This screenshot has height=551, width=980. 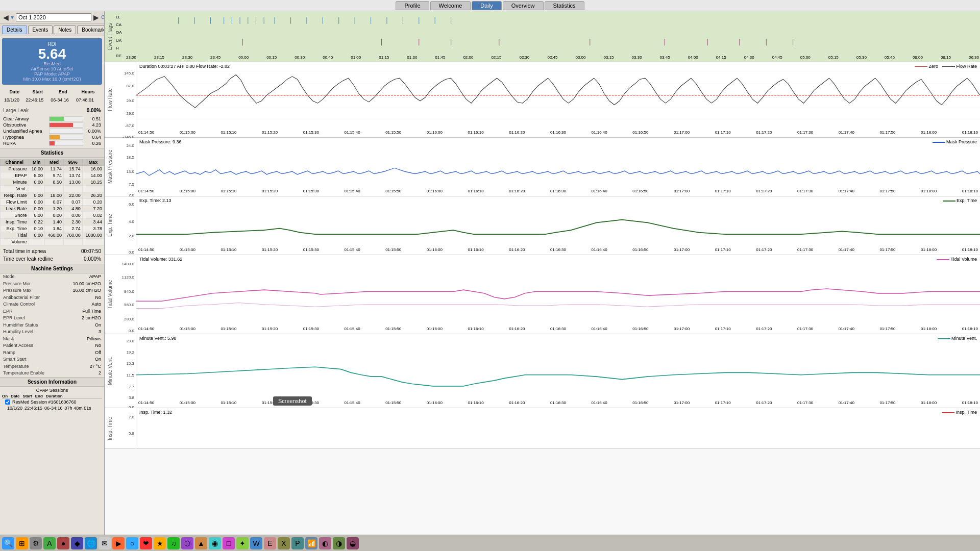 I want to click on mask-pressure-y-axis: 24.0 18.5 13.0 7.5 2.0, so click(x=126, y=167).